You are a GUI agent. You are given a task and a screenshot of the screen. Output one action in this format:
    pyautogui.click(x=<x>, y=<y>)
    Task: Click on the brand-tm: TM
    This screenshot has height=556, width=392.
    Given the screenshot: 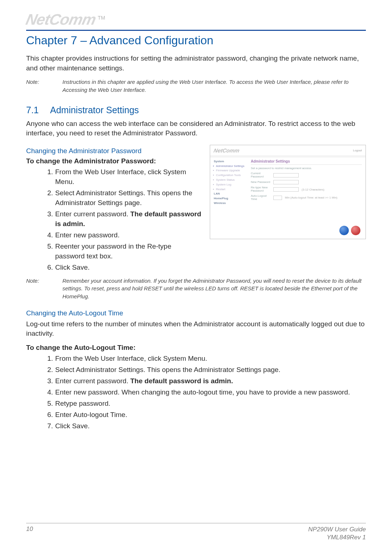 What is the action you would take?
    pyautogui.click(x=101, y=18)
    